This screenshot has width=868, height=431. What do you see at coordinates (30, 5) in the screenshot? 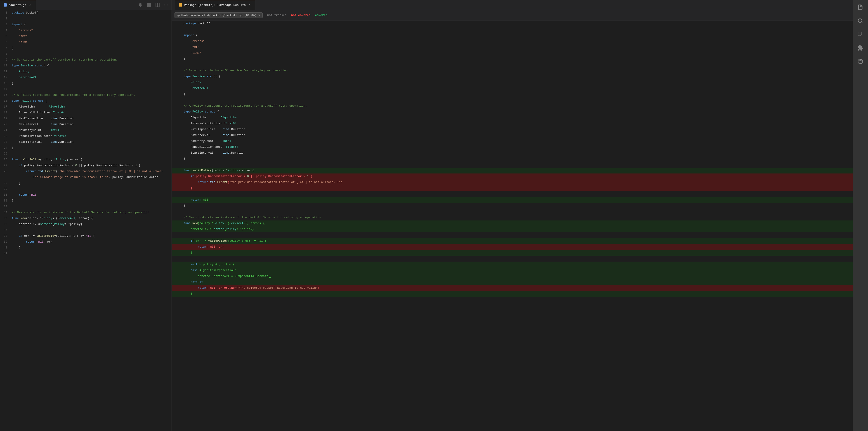
I see `tab-close-button: ×` at bounding box center [30, 5].